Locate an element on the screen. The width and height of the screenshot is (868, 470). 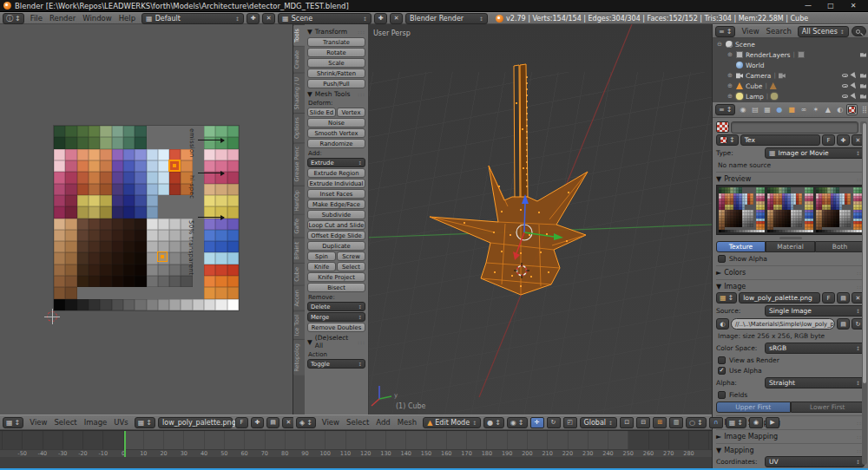
add-scene-button: ✚ is located at coordinates (380, 19).